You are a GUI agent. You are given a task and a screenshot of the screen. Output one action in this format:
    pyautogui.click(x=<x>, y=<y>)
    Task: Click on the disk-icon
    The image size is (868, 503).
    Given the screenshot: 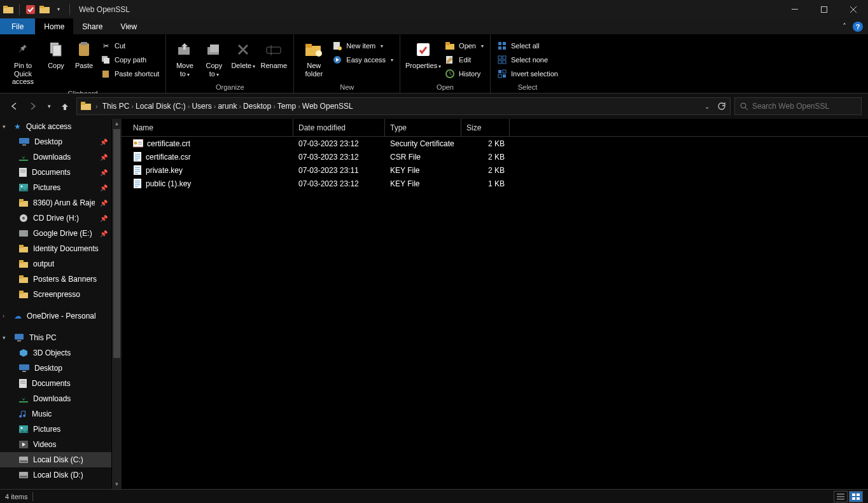 What is the action you would take?
    pyautogui.click(x=24, y=475)
    